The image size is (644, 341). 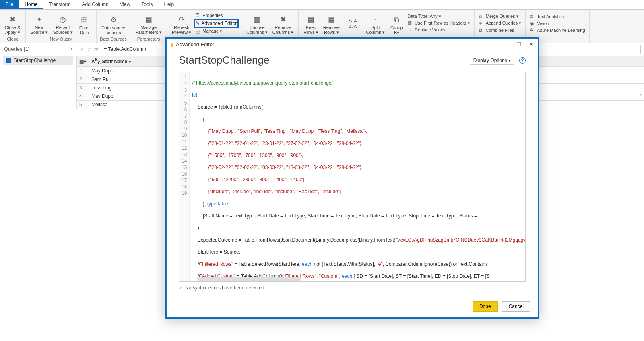 What do you see at coordinates (439, 23) in the screenshot?
I see `first-row-headers-button: ▤Use First Row as Headers ▾` at bounding box center [439, 23].